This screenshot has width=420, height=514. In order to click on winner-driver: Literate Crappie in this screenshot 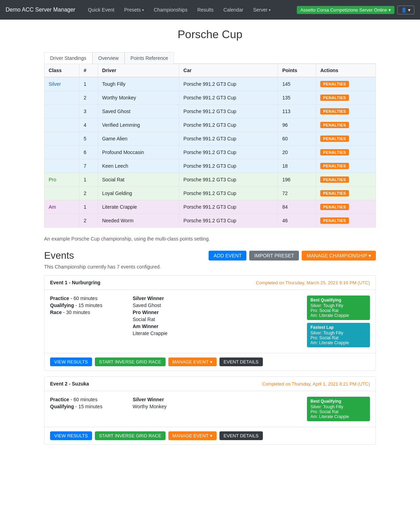, I will do `click(217, 333)`.